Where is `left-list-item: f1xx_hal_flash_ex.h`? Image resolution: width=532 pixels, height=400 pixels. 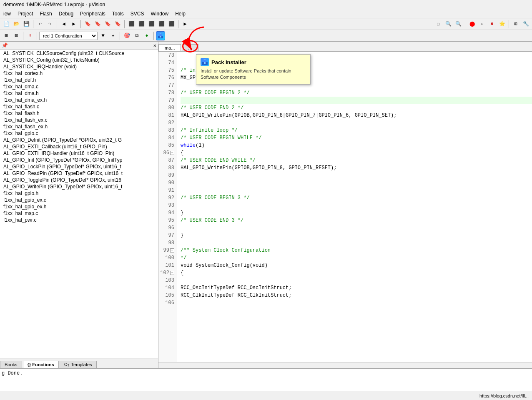
left-list-item: f1xx_hal_flash_ex.h is located at coordinates (79, 127).